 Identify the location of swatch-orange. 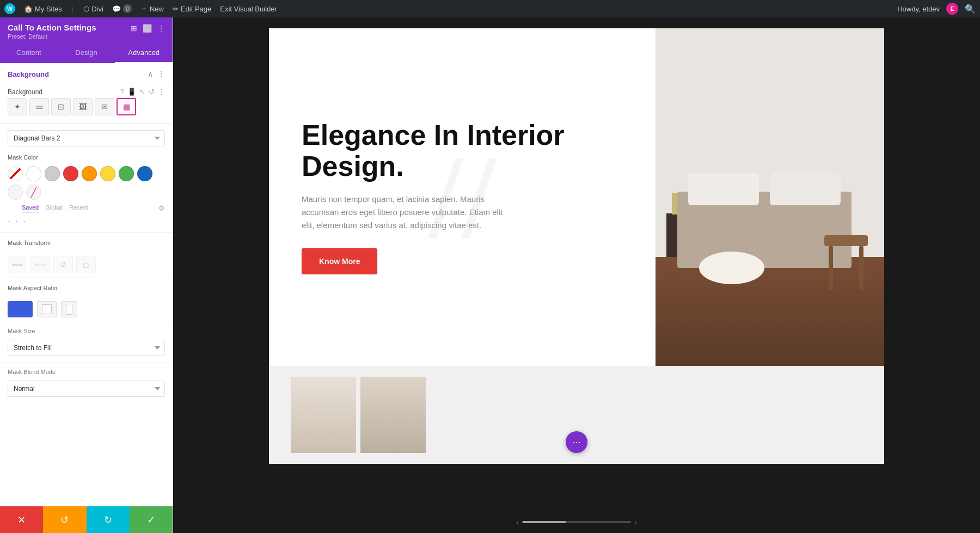
(89, 174).